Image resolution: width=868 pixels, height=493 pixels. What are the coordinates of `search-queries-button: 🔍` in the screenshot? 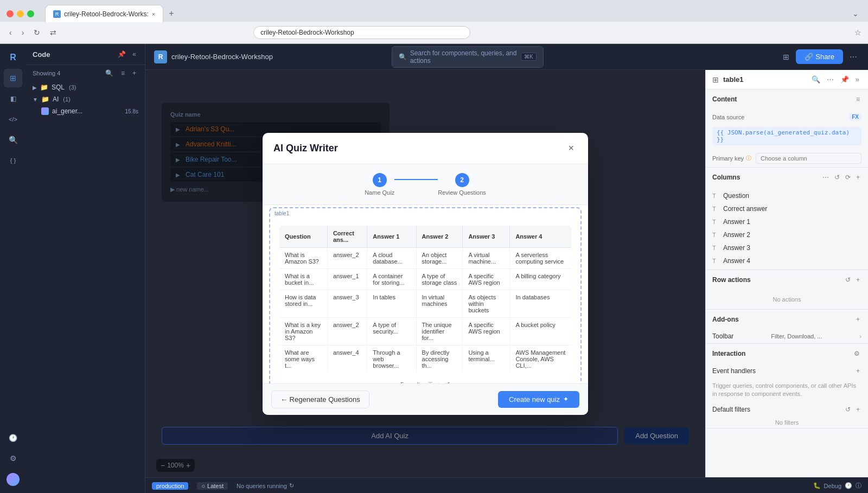 It's located at (110, 73).